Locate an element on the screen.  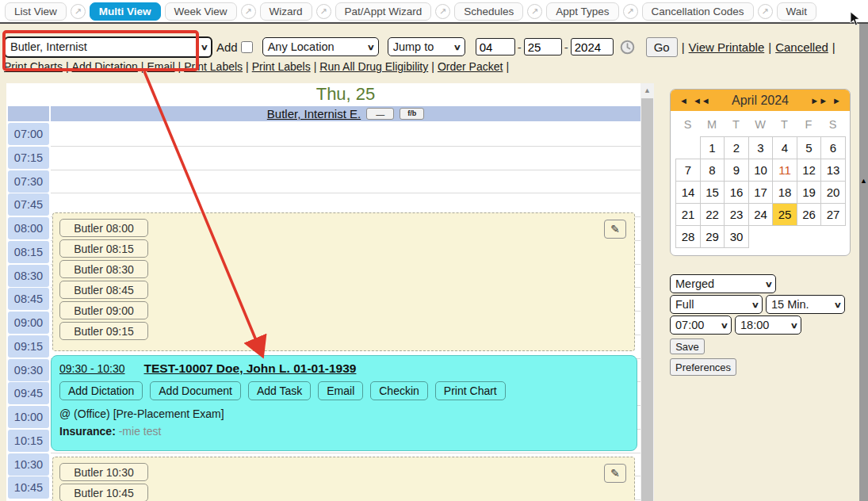
open-slot-button: Butler 09:00 is located at coordinates (104, 311).